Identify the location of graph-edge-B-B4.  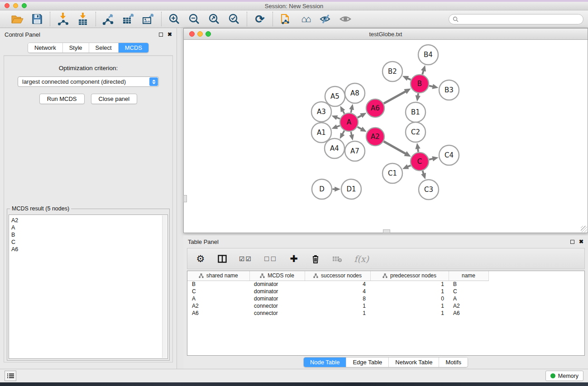
(423, 72).